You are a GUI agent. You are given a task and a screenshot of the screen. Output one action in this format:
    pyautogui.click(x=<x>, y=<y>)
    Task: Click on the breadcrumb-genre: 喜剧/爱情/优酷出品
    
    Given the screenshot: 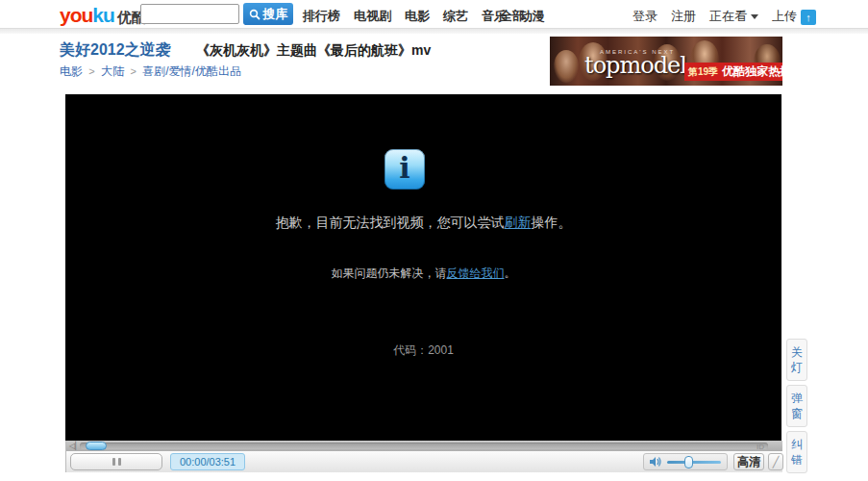 What is the action you would take?
    pyautogui.click(x=192, y=71)
    